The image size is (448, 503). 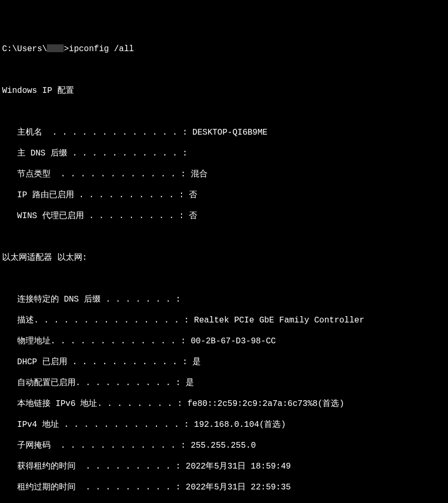 I want to click on eth-ipv4: IPv4 地址 . . . . . . . . . . . . : 192.16…, so click(x=225, y=425).